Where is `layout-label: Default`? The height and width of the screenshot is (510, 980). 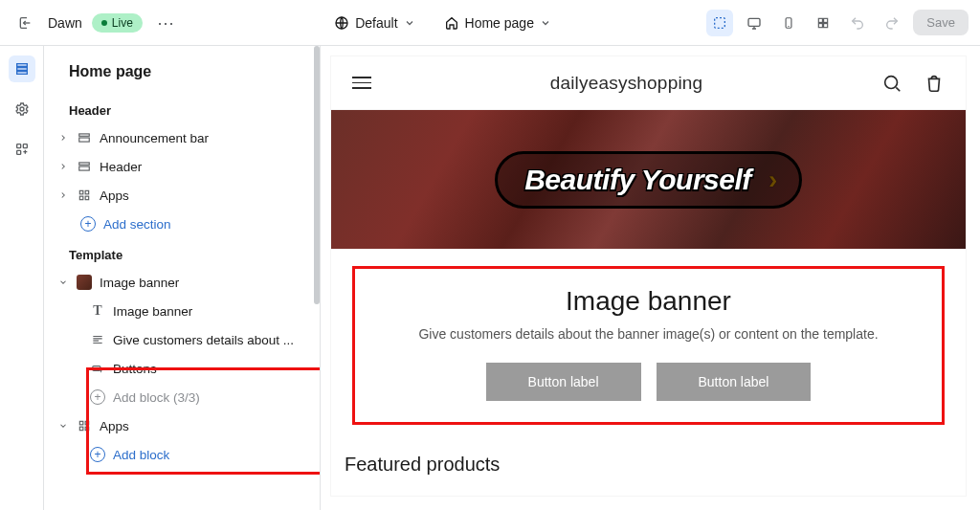 layout-label: Default is located at coordinates (376, 23).